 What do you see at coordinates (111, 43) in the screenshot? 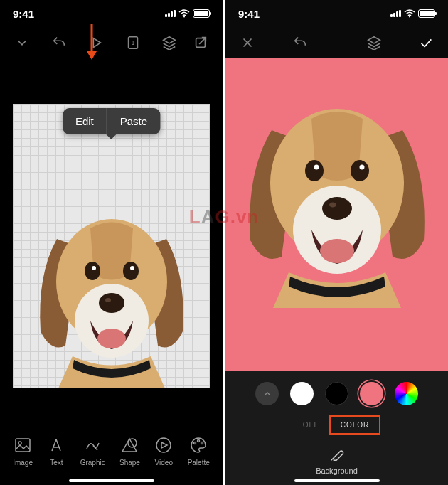
I see `top-toolbar: 1` at bounding box center [111, 43].